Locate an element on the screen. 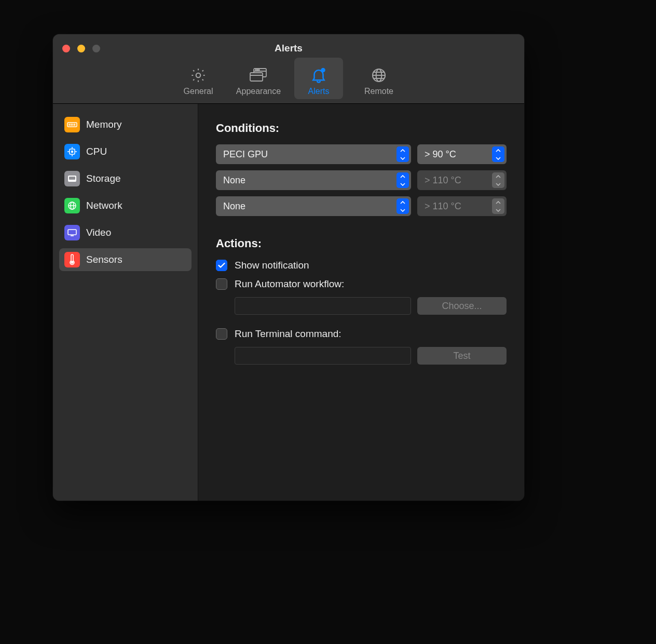  sidebar-item-storage: Storage is located at coordinates (126, 179).